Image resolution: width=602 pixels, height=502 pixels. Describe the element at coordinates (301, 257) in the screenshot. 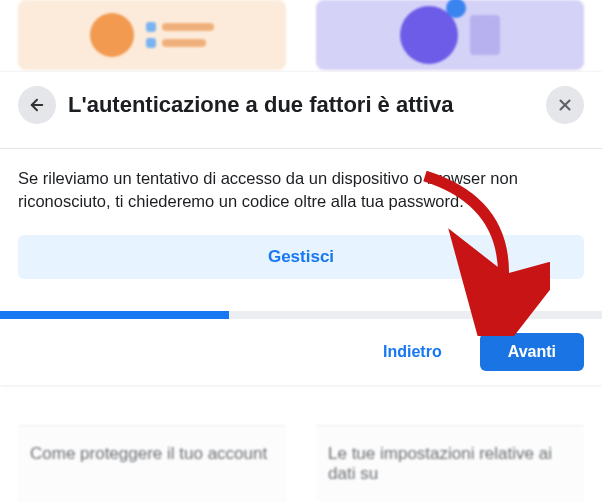

I see `manage-button: Gestisci` at that location.